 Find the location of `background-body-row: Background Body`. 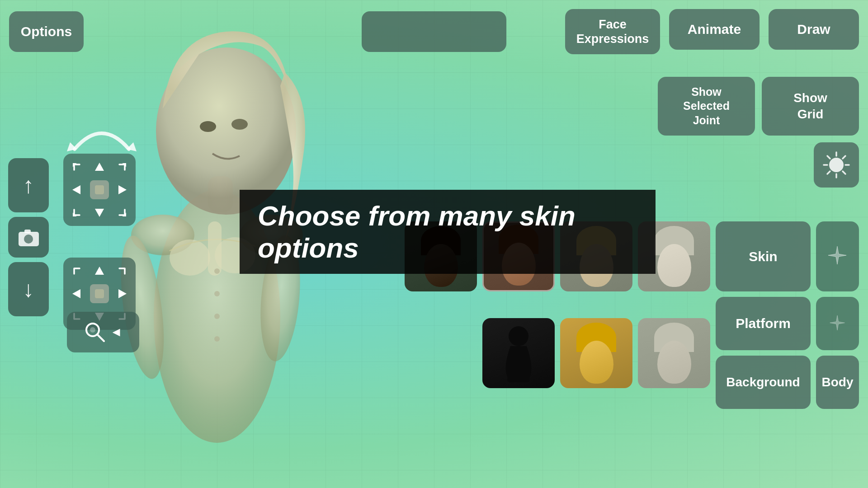

background-body-row: Background Body is located at coordinates (788, 382).